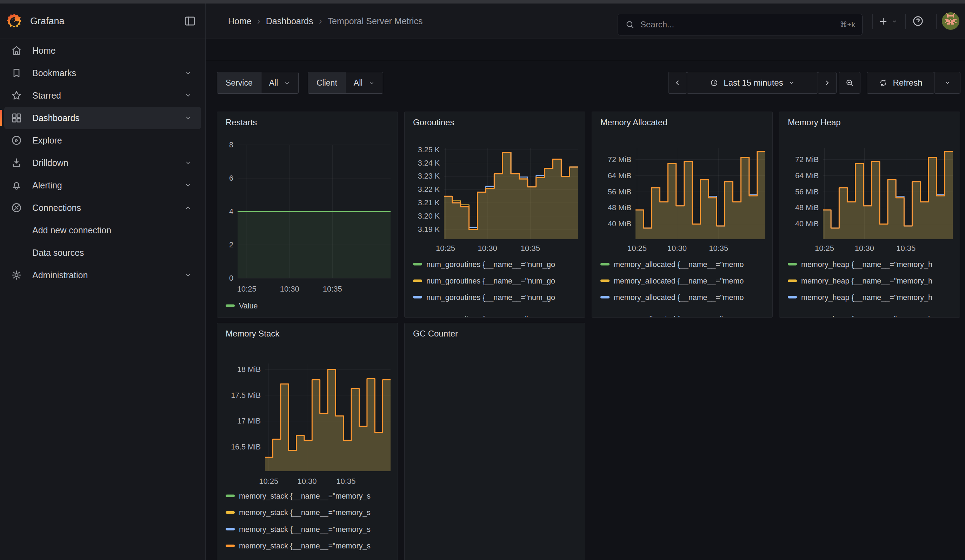  Describe the element at coordinates (869, 215) in the screenshot. I see `panel-memory-heap: Memory Heap72 MiB64 MiB56 MiB48 MiB40 Mi…` at that location.